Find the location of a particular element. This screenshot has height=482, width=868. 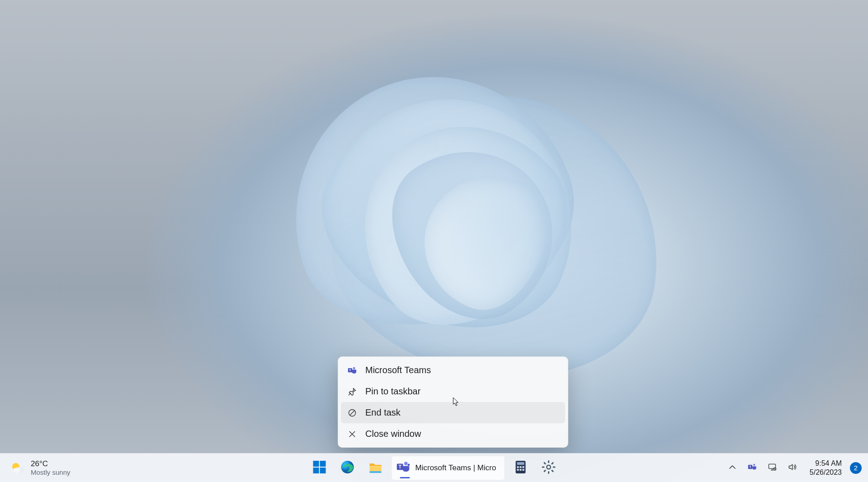

prohibit-icon is located at coordinates (352, 413).